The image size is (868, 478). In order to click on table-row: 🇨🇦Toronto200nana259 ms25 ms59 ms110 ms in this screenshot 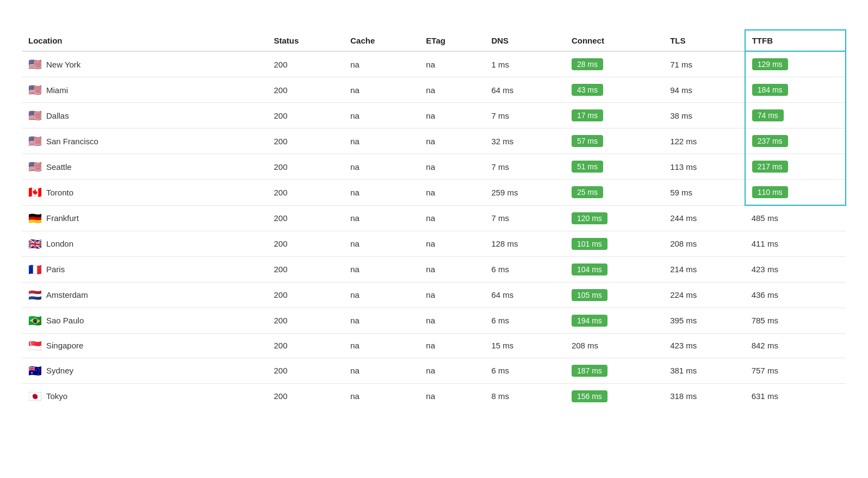, I will do `click(434, 193)`.